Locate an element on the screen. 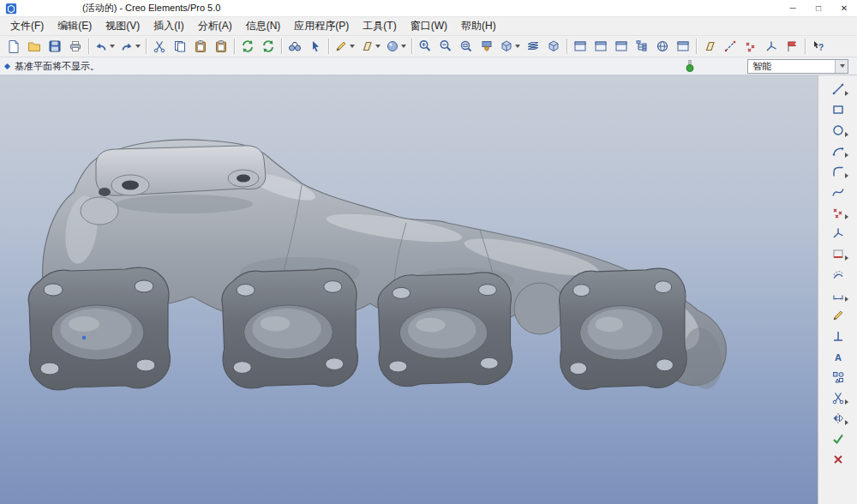 This screenshot has width=857, height=504. menu-file: 文件(F) is located at coordinates (27, 26).